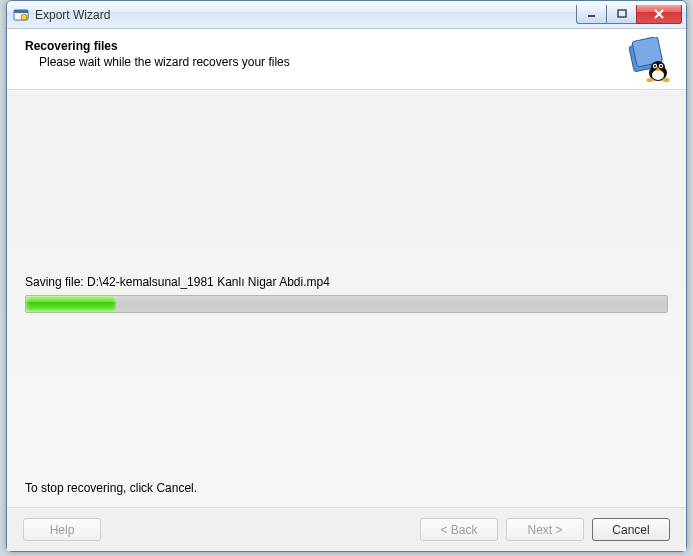 Image resolution: width=693 pixels, height=556 pixels. Describe the element at coordinates (324, 54) in the screenshot. I see `wizard-header-text: Recovering files Please wait while the w…` at that location.